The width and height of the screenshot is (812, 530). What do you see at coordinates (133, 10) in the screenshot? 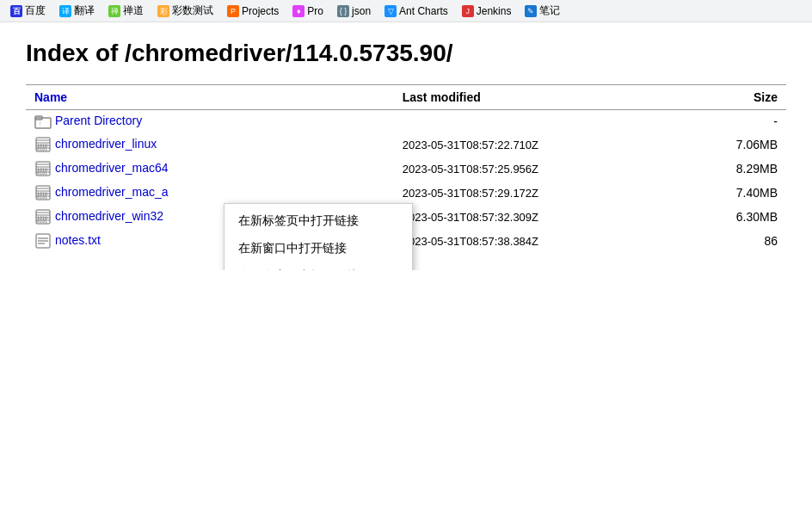
I see `bookmark-chanding-label: 禅道` at bounding box center [133, 10].